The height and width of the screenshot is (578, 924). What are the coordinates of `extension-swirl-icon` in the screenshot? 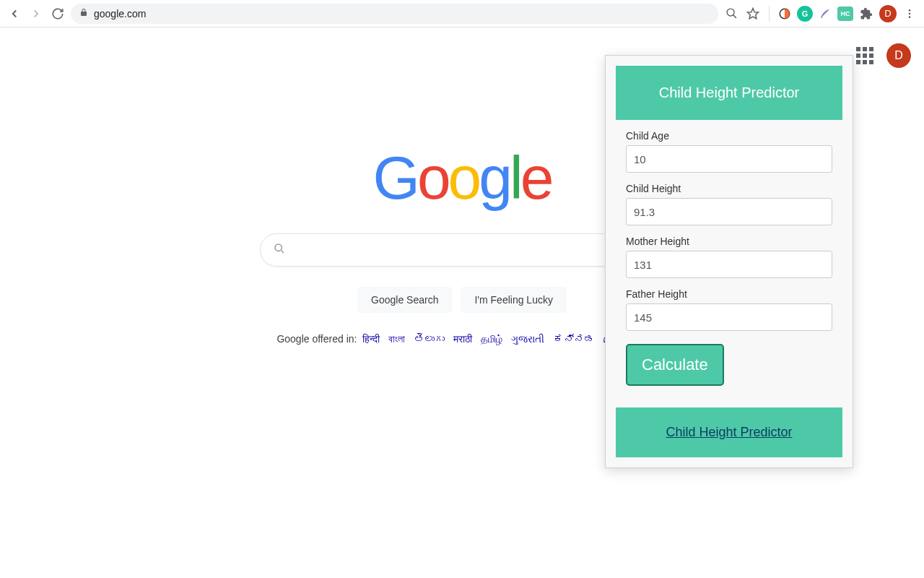 It's located at (785, 14).